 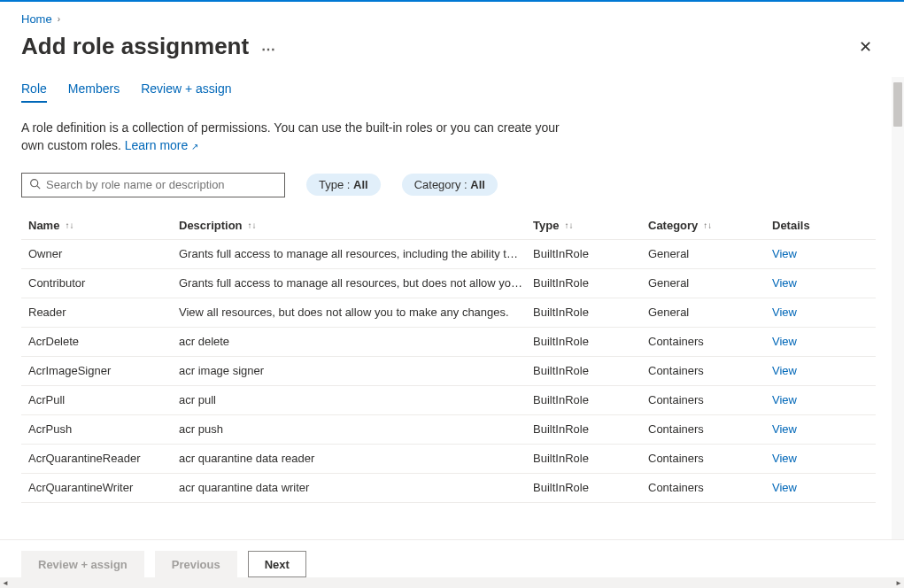 I want to click on external-link-icon: ↗, so click(x=195, y=147).